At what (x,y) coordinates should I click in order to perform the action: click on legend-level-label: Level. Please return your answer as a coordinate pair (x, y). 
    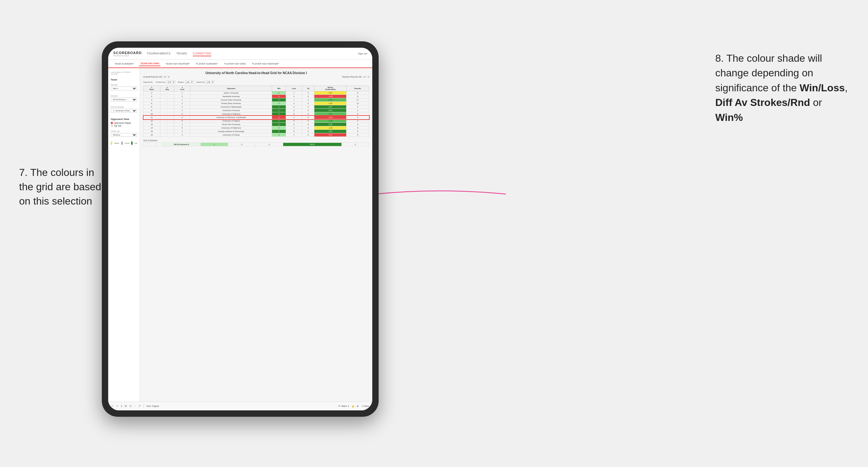
    Looking at the image, I should click on (127, 143).